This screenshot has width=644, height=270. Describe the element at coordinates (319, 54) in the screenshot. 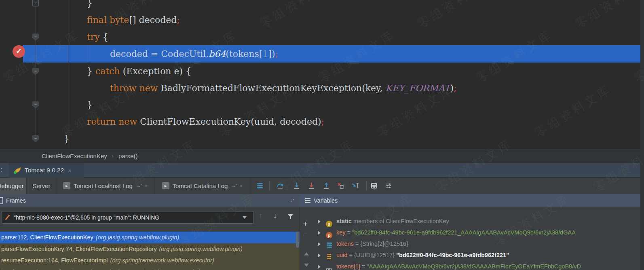

I see `code-line: decoded = CodecUtil.b64(tokens[1]);` at that location.